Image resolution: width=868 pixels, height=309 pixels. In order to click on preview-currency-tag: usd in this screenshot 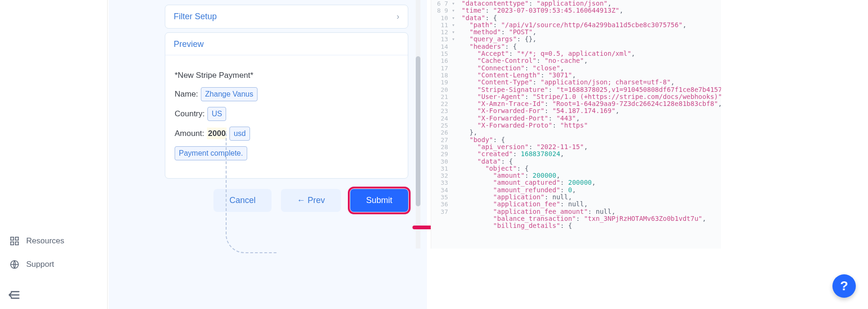, I will do `click(240, 134)`.